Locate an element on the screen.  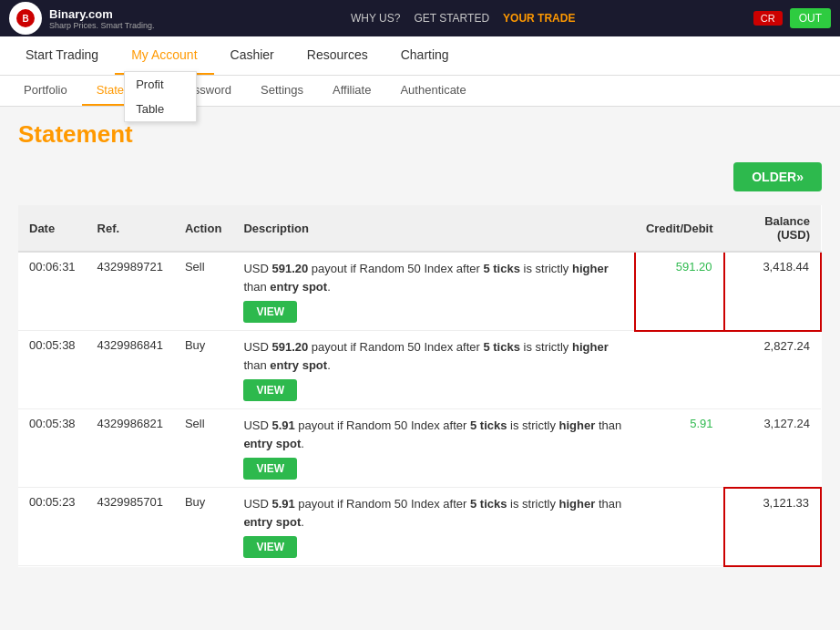
older-button: OLDER» is located at coordinates (778, 177).